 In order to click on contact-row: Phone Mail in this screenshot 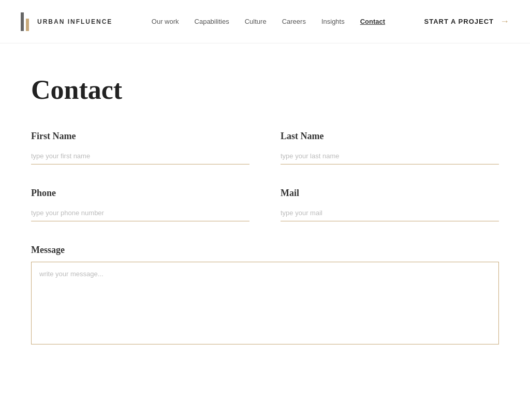, I will do `click(265, 205)`.